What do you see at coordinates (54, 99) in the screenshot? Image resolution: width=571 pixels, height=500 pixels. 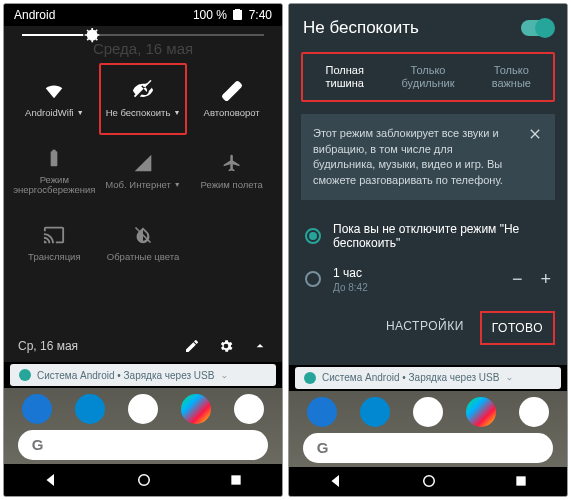 I see `tile-wifi: AndroidWifi▼` at bounding box center [54, 99].